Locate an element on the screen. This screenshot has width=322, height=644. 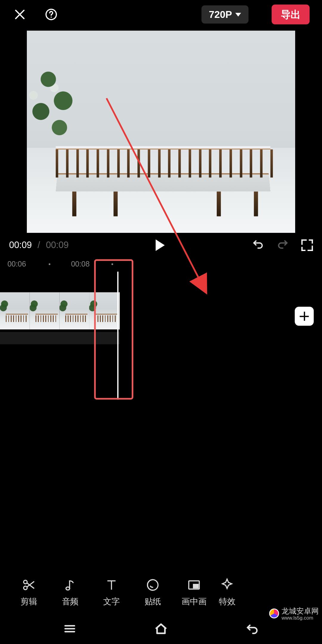
playhead is located at coordinates (118, 336).